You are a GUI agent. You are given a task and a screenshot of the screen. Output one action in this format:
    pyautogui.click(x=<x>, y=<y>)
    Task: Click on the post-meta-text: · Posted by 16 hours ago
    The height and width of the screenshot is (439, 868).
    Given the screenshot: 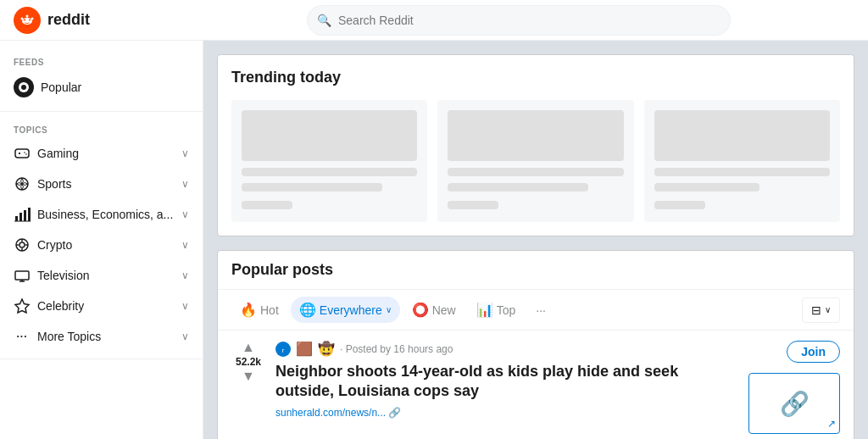 What is the action you would take?
    pyautogui.click(x=397, y=349)
    